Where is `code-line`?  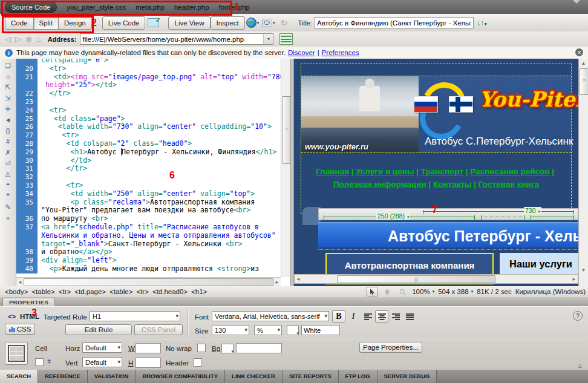 code-line is located at coordinates (39, 177).